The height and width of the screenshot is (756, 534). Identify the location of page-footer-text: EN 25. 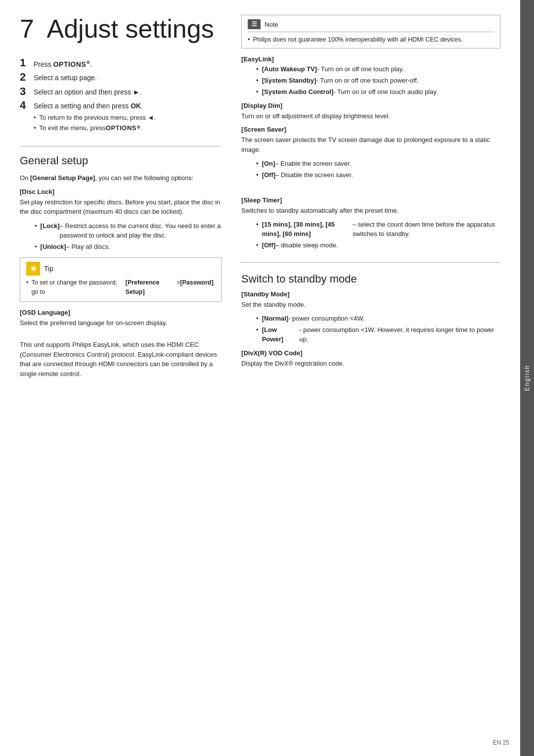
(501, 743).